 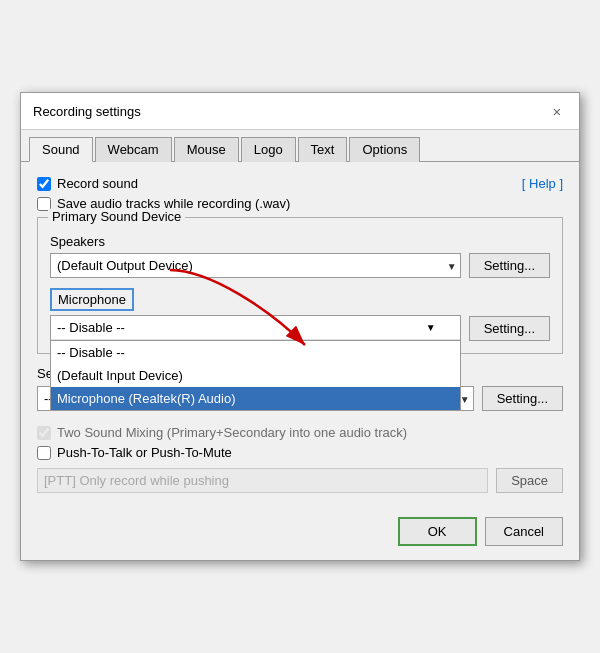 What do you see at coordinates (384, 150) in the screenshot?
I see `tab-options: Options` at bounding box center [384, 150].